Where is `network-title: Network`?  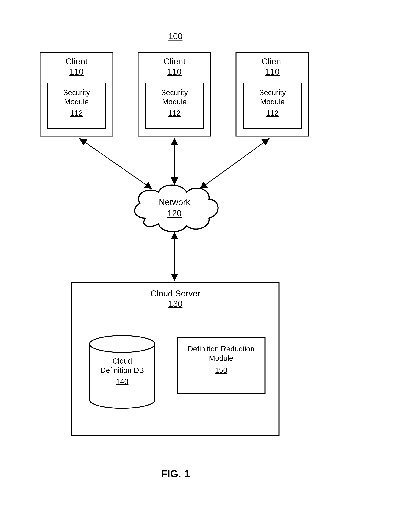
network-title: Network is located at coordinates (175, 202).